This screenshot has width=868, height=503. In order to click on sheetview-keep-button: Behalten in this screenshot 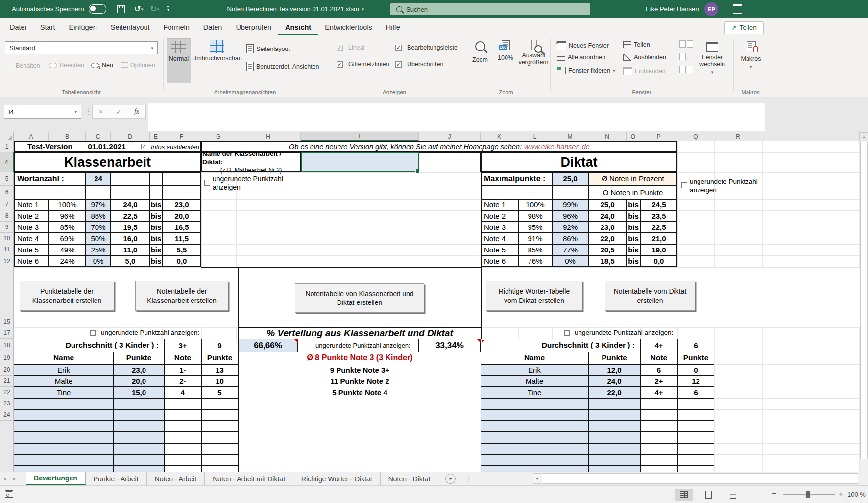, I will do `click(23, 66)`.